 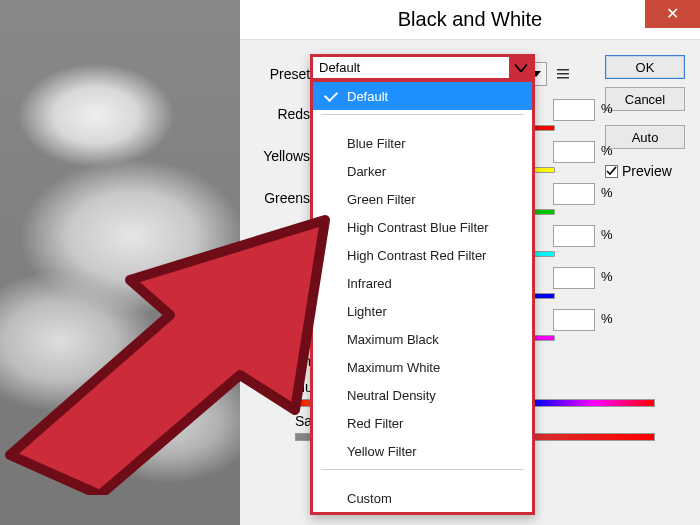 I want to click on yellows-pct: %, so click(x=607, y=150).